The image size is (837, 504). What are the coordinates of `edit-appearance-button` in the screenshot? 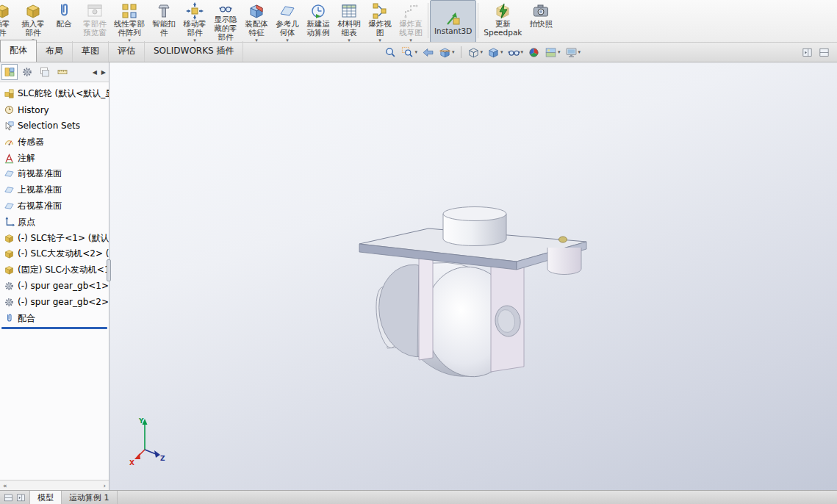 It's located at (534, 53).